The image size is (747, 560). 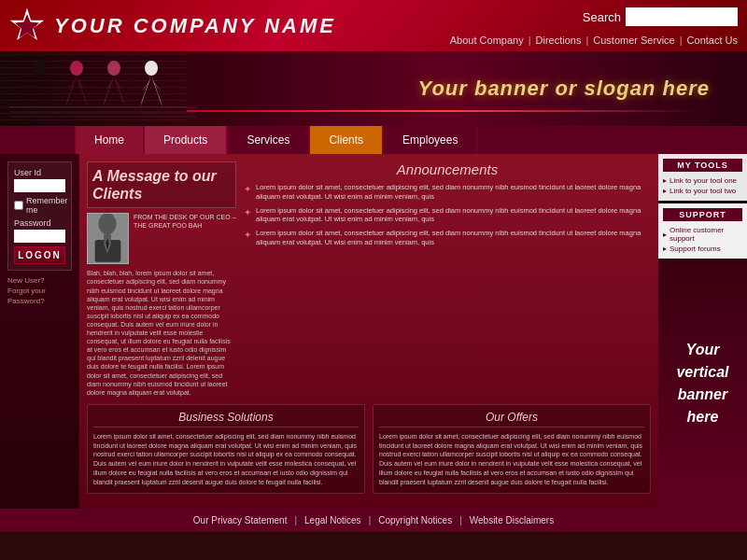 I want to click on directions-link: Directions, so click(x=558, y=40).